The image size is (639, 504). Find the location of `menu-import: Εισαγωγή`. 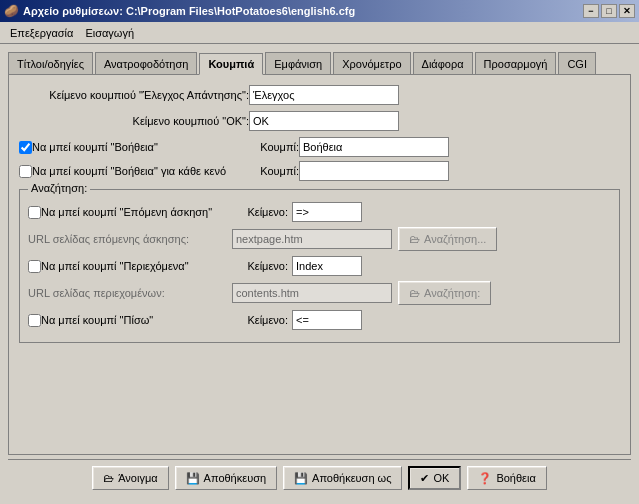

menu-import: Εισαγωγή is located at coordinates (110, 33).